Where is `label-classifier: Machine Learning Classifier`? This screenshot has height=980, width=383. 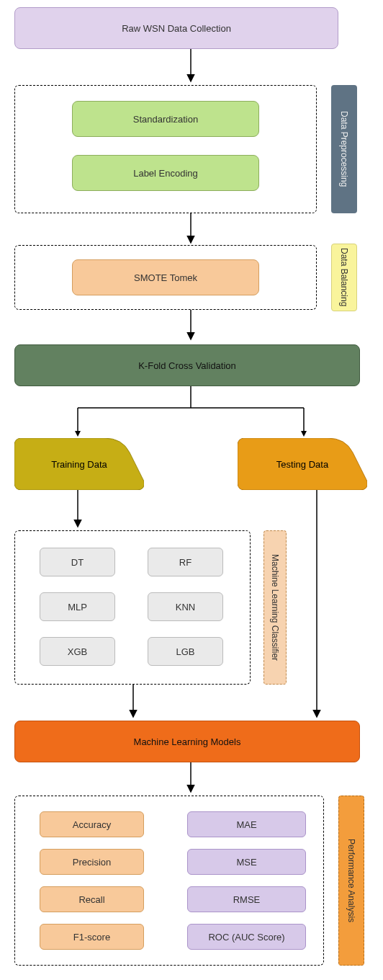 label-classifier: Machine Learning Classifier is located at coordinates (275, 607).